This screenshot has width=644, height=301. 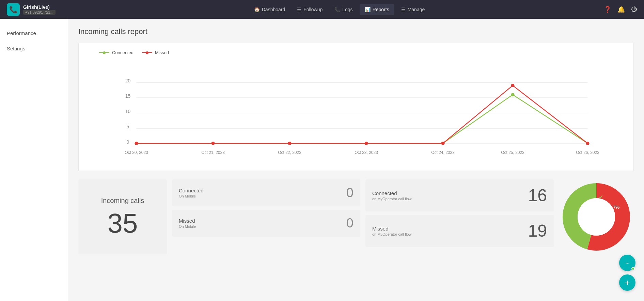 What do you see at coordinates (363, 52) in the screenshot?
I see `chart-legend: Connected Missed` at bounding box center [363, 52].